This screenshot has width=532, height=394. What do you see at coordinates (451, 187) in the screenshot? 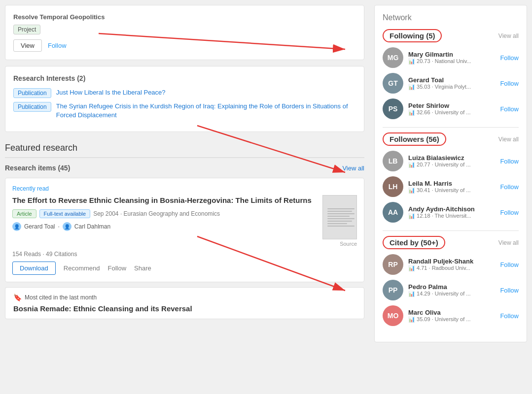
I see `follower-2: LH Leila M. Harris 📊 30.41 · University …` at bounding box center [451, 187].